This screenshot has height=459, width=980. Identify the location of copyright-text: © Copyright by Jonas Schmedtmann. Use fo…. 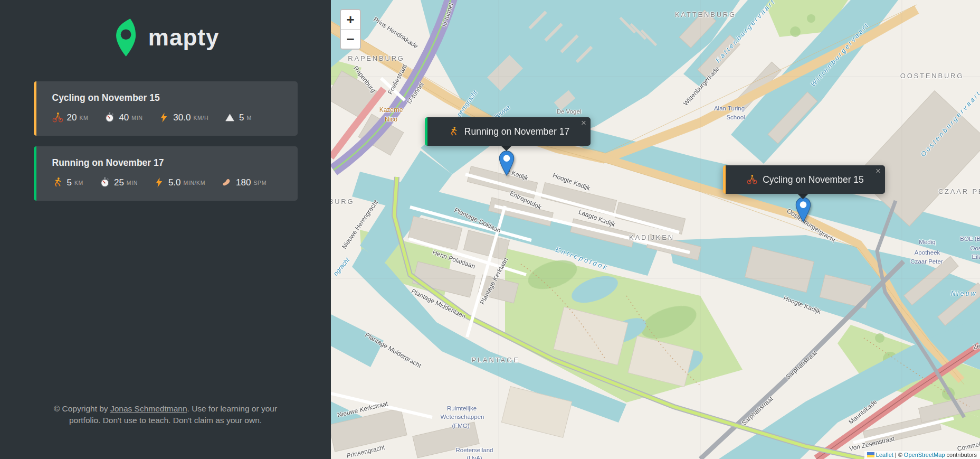
(166, 415).